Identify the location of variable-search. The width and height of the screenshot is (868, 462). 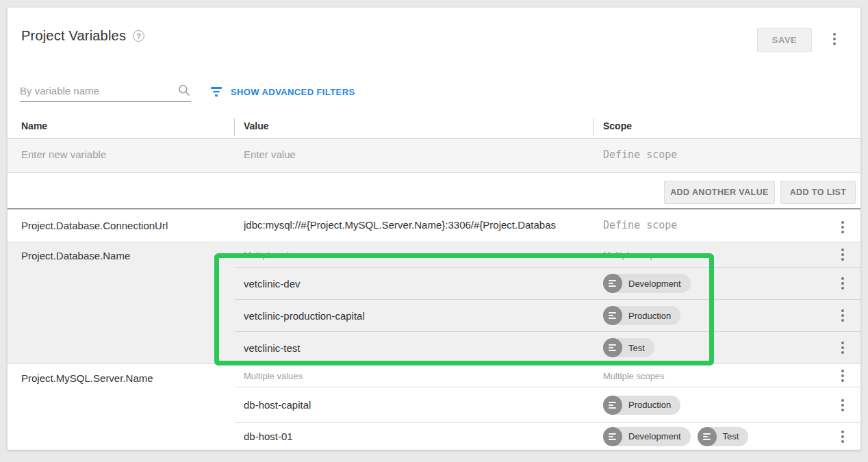
(105, 90).